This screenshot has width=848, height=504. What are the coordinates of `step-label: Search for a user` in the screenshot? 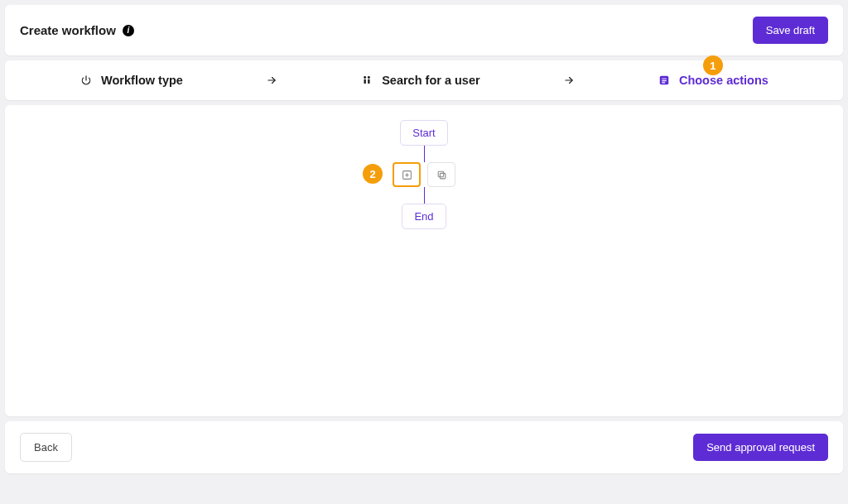 It's located at (431, 80).